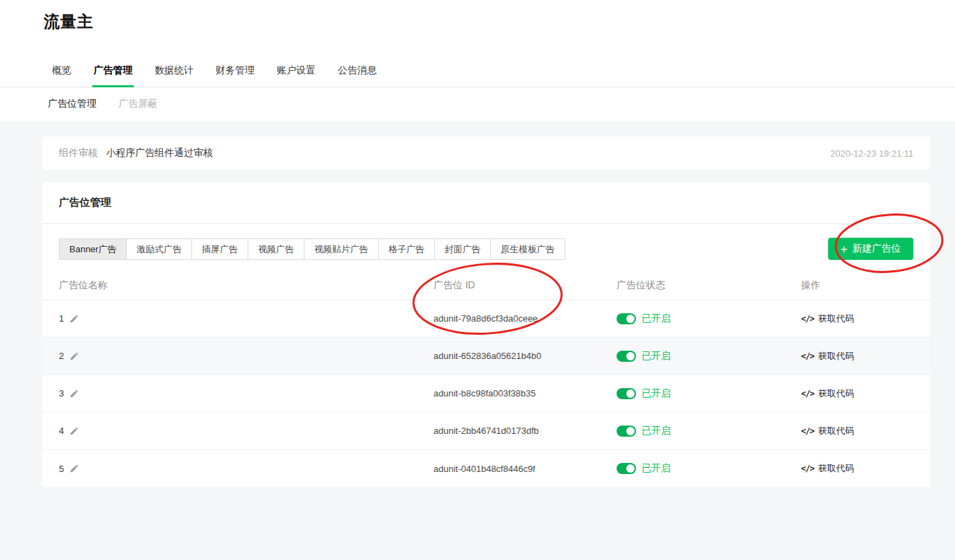  I want to click on adtype-video-patch: 视频贴片广告, so click(341, 250).